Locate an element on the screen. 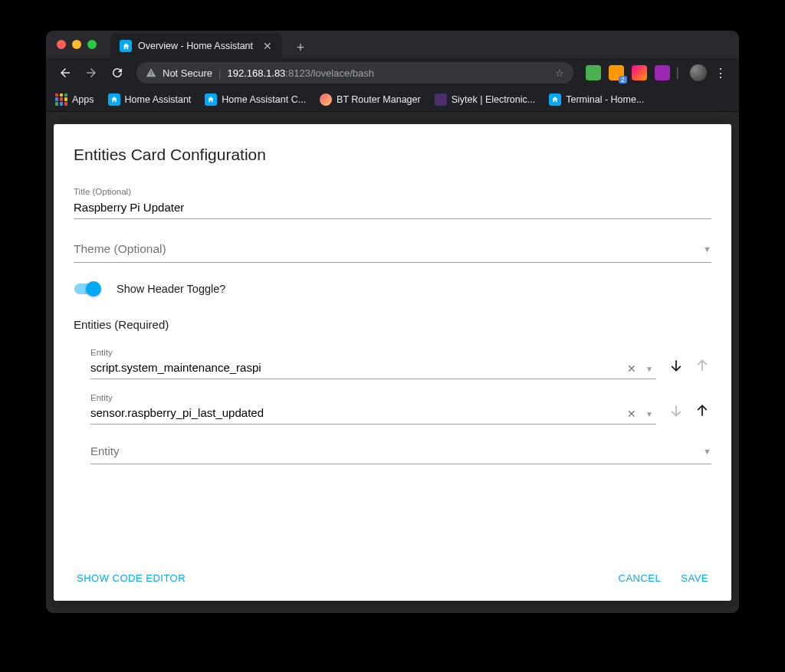  header-toggle-label: Show Header Toggle? is located at coordinates (171, 289).